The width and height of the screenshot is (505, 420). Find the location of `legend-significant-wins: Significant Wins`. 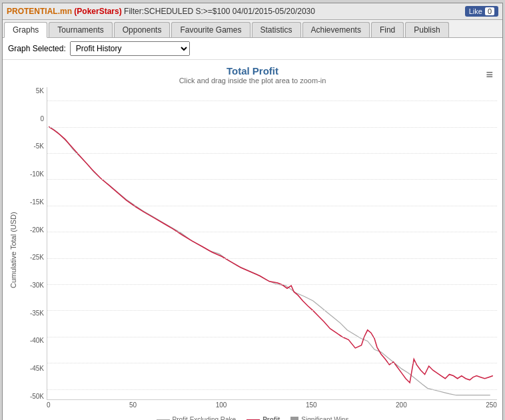

legend-significant-wins: Significant Wins is located at coordinates (320, 418).